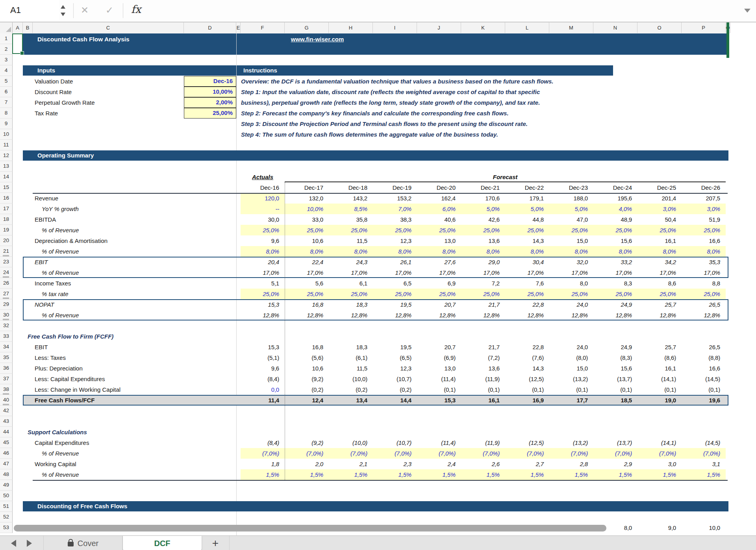  What do you see at coordinates (6, 113) in the screenshot?
I see `row-header: 8` at bounding box center [6, 113].